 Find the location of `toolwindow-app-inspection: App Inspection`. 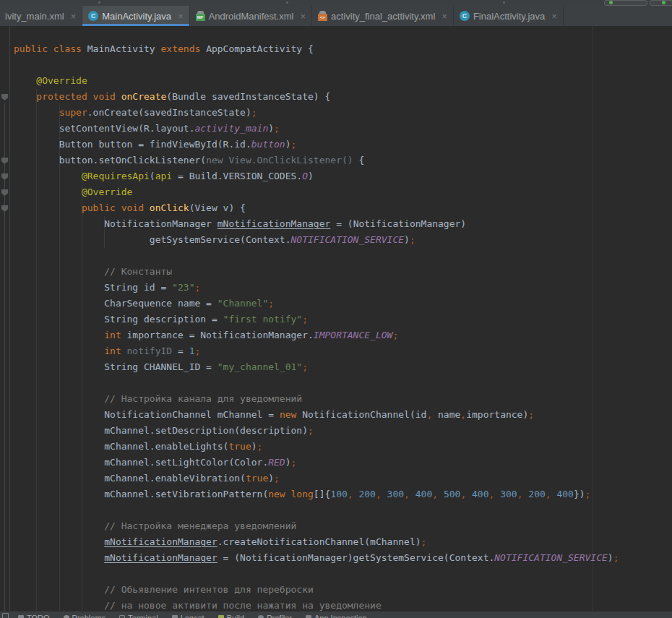

toolwindow-app-inspection: App Inspection is located at coordinates (337, 616).